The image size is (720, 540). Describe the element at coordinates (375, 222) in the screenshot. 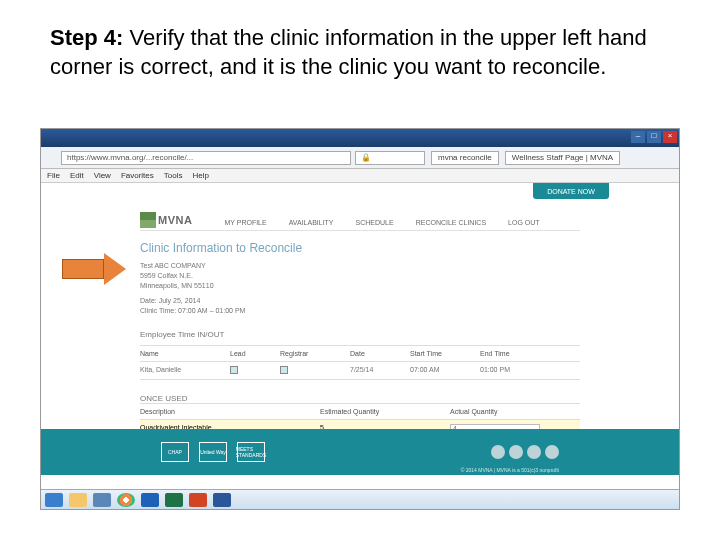

I see `nav-schedule: SCHEDULE` at that location.